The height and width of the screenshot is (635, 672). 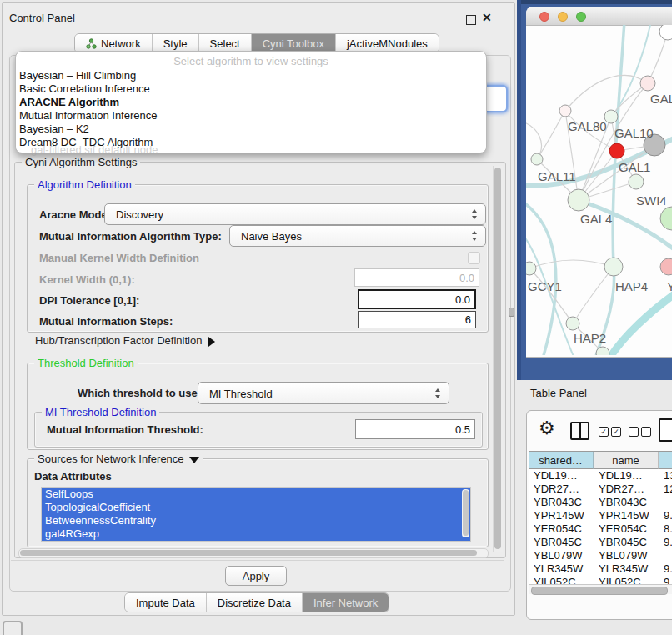 I want to click on mi-threshold-definition-title: MI Threshold Definition, so click(x=100, y=412).